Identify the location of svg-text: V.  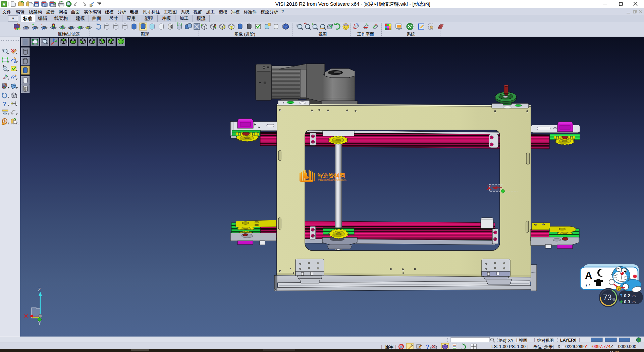
(4, 4).